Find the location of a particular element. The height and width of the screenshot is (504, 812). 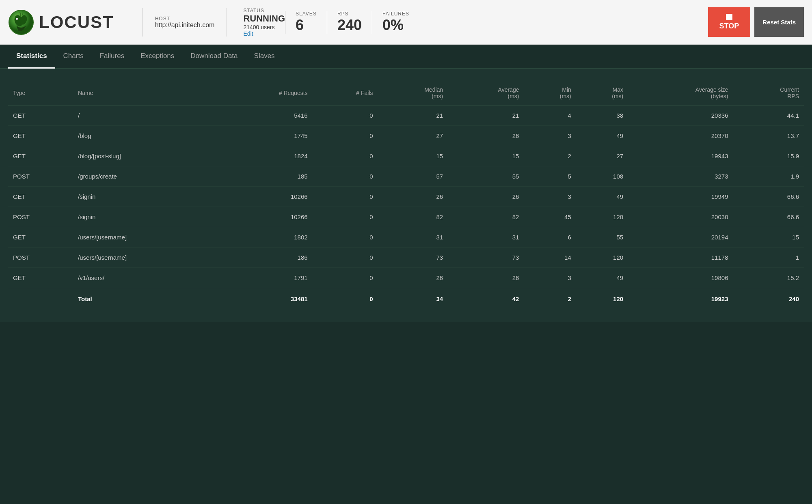

footer-cell: 42 is located at coordinates (486, 299).